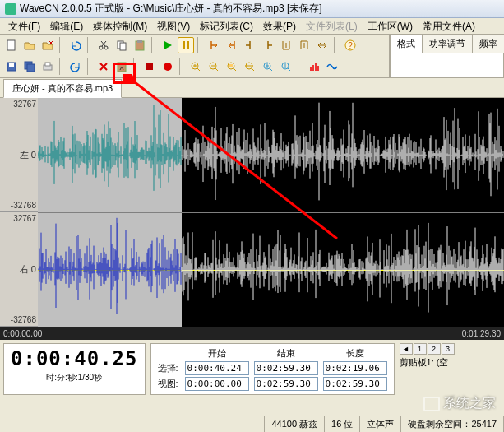 This screenshot has height=432, width=504. What do you see at coordinates (406, 44) in the screenshot?
I see `side-tab-format: 格式` at bounding box center [406, 44].